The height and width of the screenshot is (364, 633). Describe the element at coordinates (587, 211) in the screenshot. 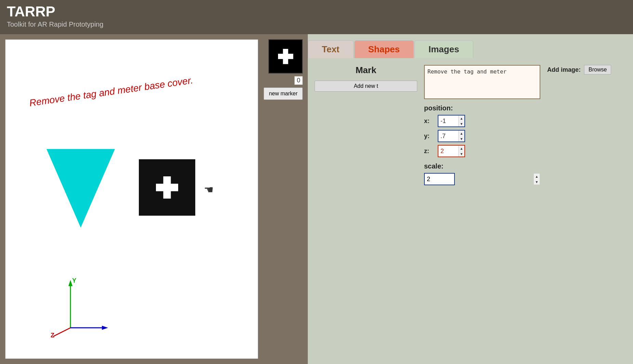

I see `sub-panel-images: Add image: Browse` at that location.